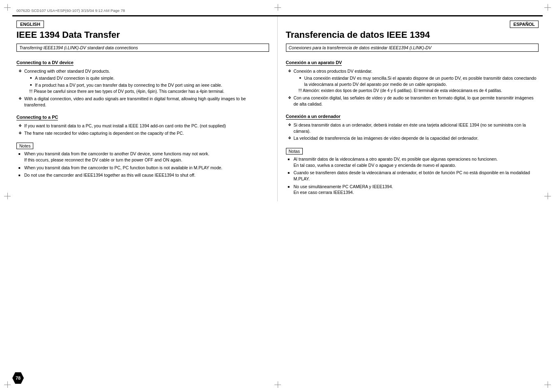  I want to click on list-item: A standard DV connection is quite simple…, so click(150, 78).